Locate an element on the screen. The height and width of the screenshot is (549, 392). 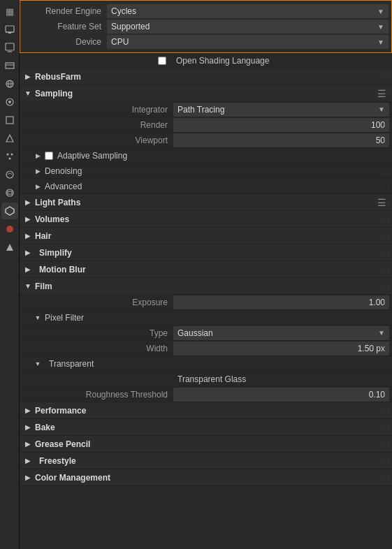
light-paths-header: ▶ Light Paths ☰ is located at coordinates (205, 203).